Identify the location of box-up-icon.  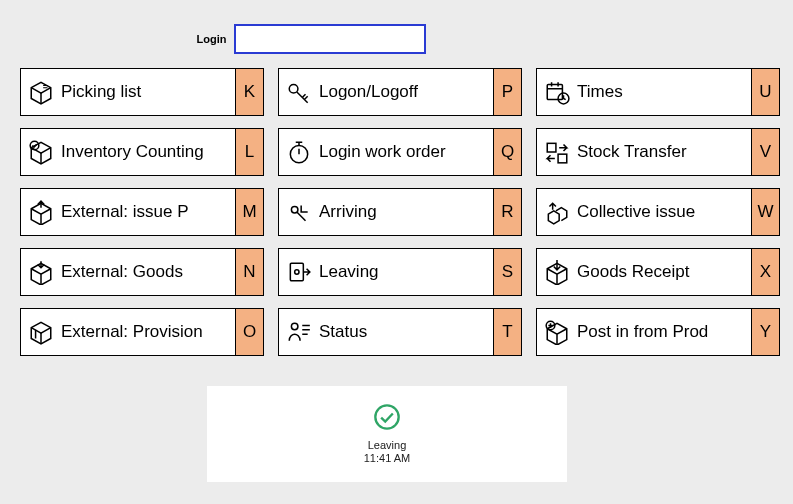
(41, 212).